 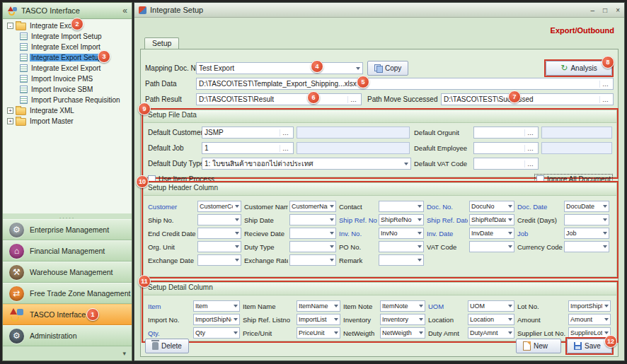 What do you see at coordinates (318, 319) in the screenshot?
I see `detail-combo-ship-ref-listno: ImportList` at bounding box center [318, 319].